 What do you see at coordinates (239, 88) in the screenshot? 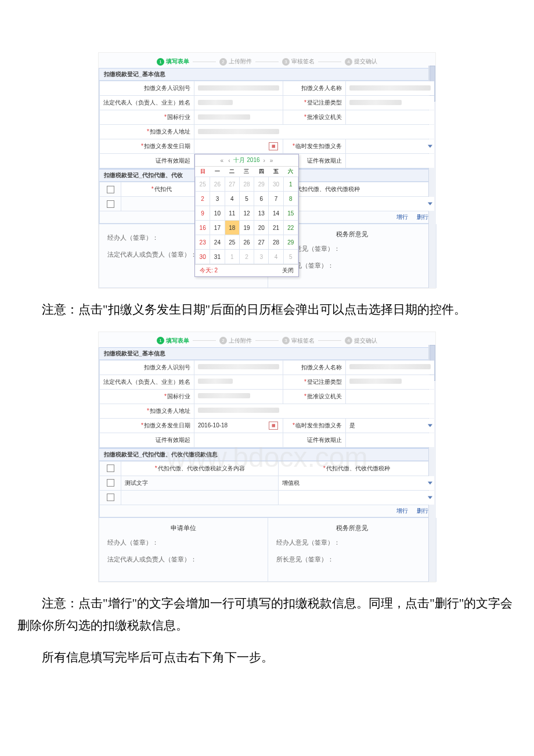
I see `field-id` at bounding box center [239, 88].